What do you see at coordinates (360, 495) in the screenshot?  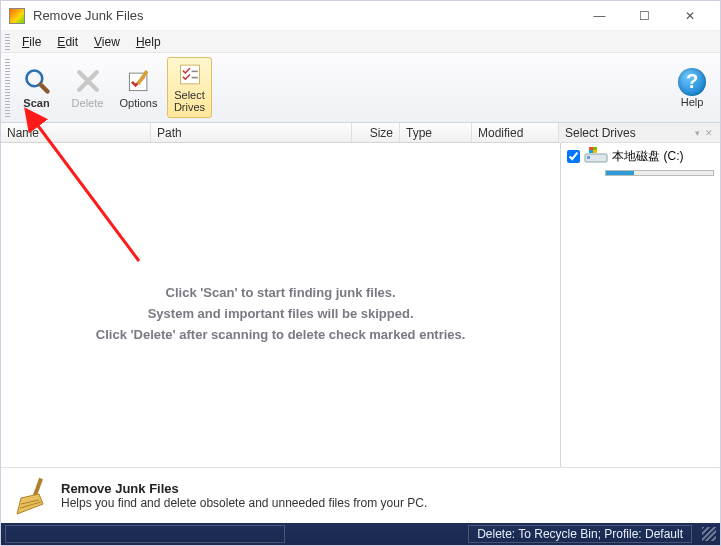 I see `footer-info: Remove Junk Files Helps you find and del…` at bounding box center [360, 495].